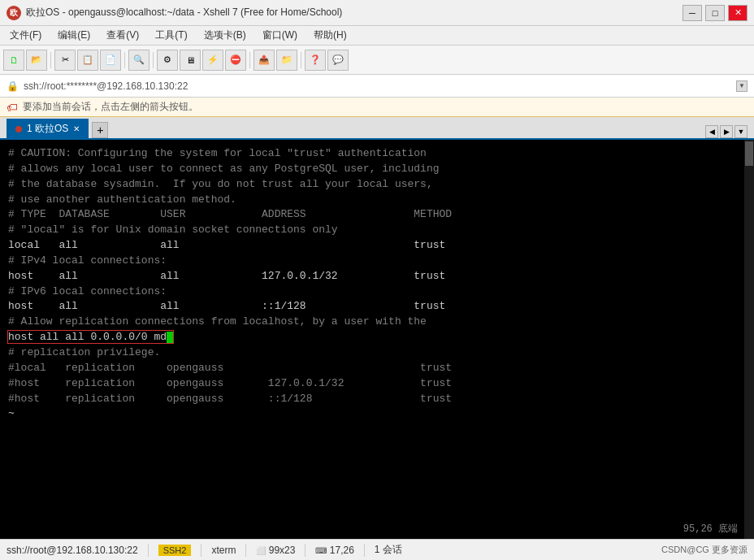 Image resolution: width=754 pixels, height=560 pixels. Describe the element at coordinates (749, 340) in the screenshot. I see `scrollbar` at that location.